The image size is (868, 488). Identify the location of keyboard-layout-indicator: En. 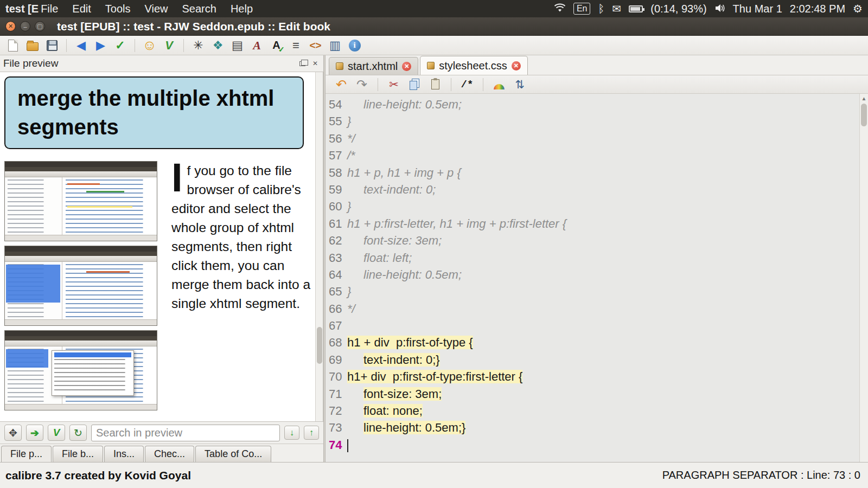
(582, 9).